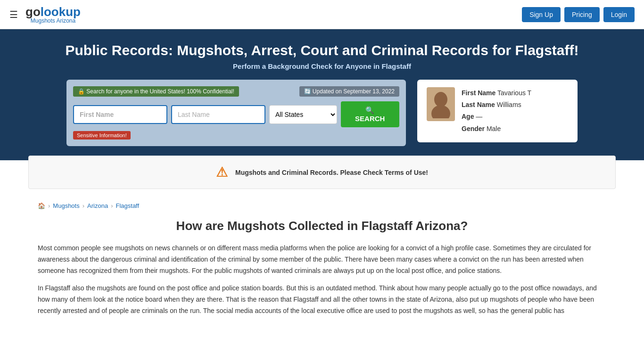 Image resolution: width=644 pixels, height=362 pixels. What do you see at coordinates (322, 50) in the screenshot?
I see `hero-title: Public Records: Mugshots, Arrest, Court …` at bounding box center [322, 50].